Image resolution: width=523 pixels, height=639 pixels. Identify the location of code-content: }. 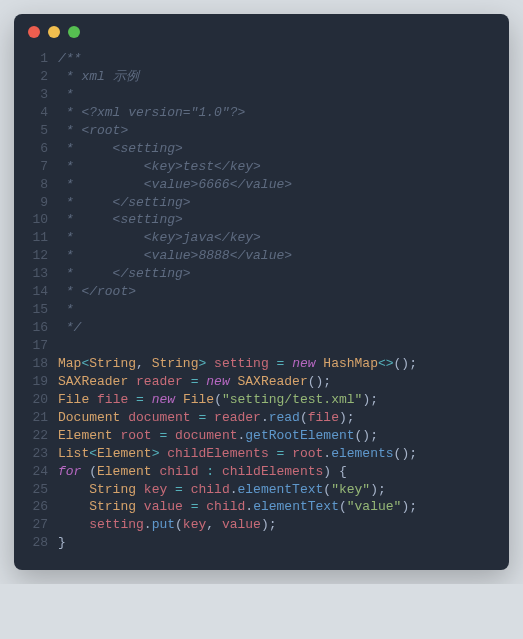
(284, 543).